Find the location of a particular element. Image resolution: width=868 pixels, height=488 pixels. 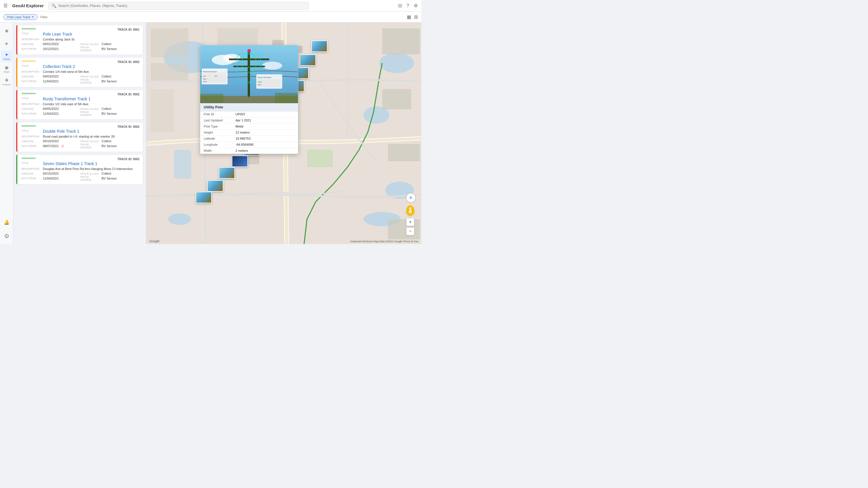

track-card-2: TRACK ID: 0002 TITLE Rusty Transformer T… is located at coordinates (80, 104).